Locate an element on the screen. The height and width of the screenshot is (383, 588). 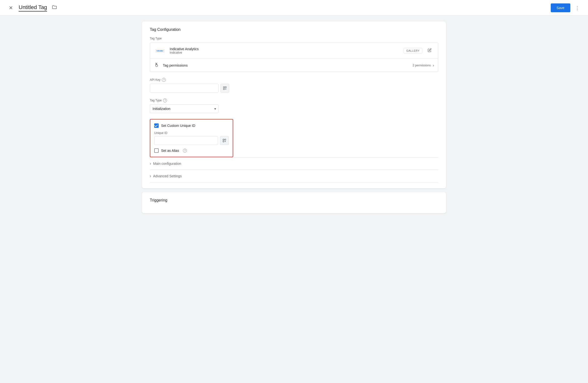
set-as-alias-help-icon: ? is located at coordinates (185, 151).